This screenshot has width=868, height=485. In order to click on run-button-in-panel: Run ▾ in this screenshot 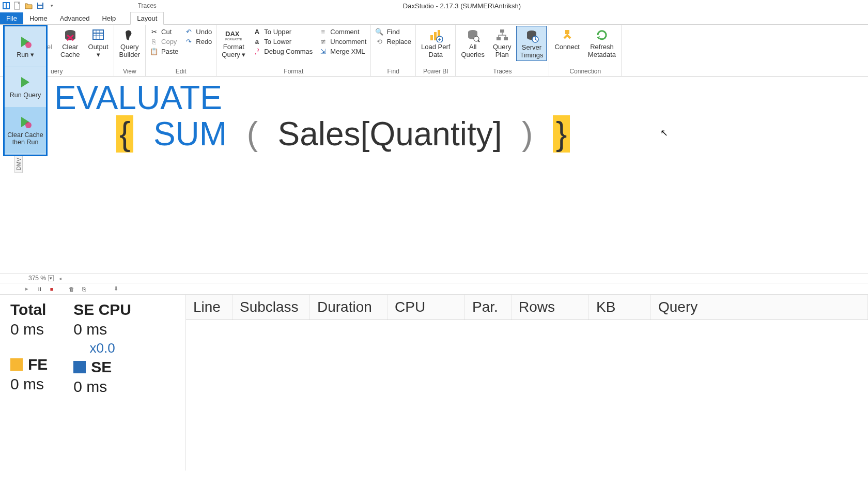, I will do `click(25, 47)`.